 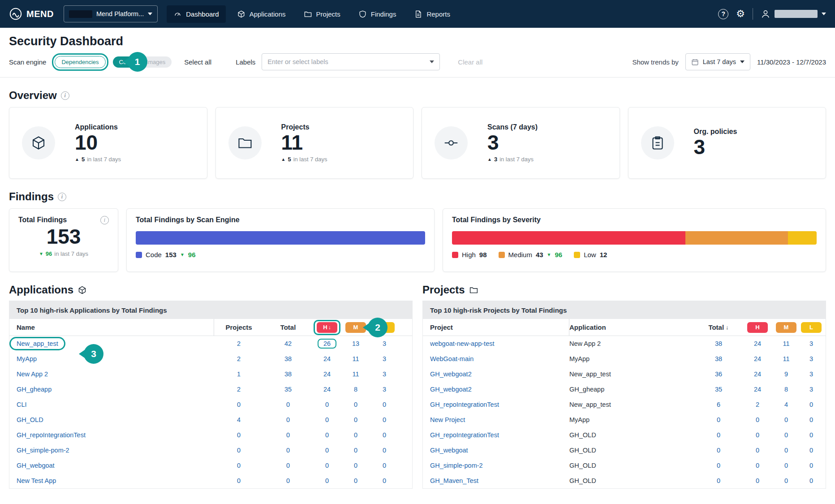 What do you see at coordinates (198, 62) in the screenshot?
I see `select-all-link: Select all` at bounding box center [198, 62].